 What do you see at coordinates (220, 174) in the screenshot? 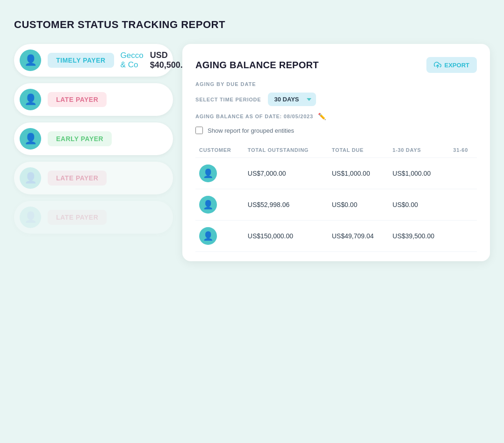
I see `row-1-avatar-cell: 👤` at bounding box center [220, 174].